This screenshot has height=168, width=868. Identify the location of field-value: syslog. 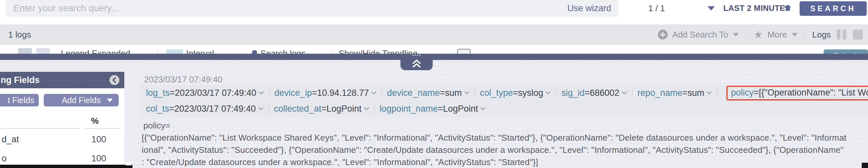
(531, 93).